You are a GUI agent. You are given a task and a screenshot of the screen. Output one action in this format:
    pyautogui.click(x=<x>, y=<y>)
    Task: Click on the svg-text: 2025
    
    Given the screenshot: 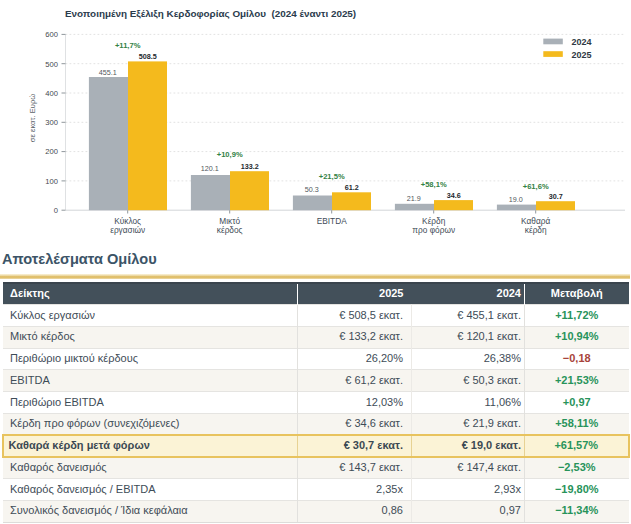 What is the action you would take?
    pyautogui.click(x=582, y=55)
    